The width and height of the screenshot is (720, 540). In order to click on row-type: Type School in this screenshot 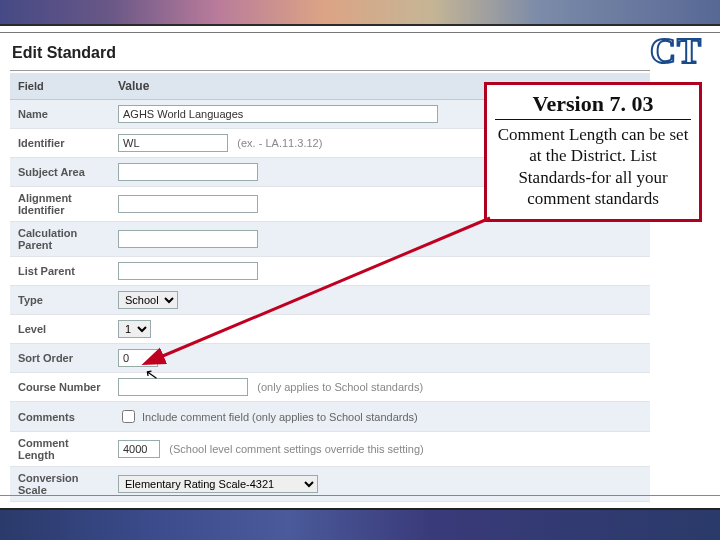, I will do `click(330, 300)`.